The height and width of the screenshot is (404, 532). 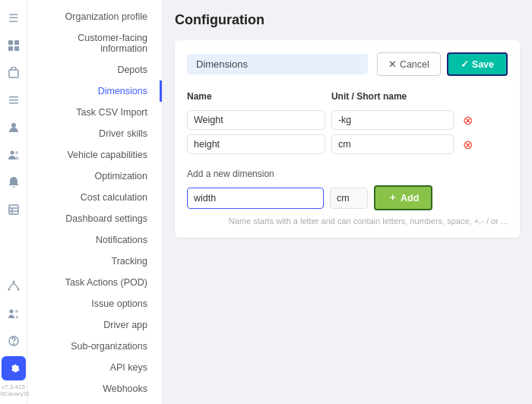 I want to click on cancel-icon: ✕, so click(x=392, y=64).